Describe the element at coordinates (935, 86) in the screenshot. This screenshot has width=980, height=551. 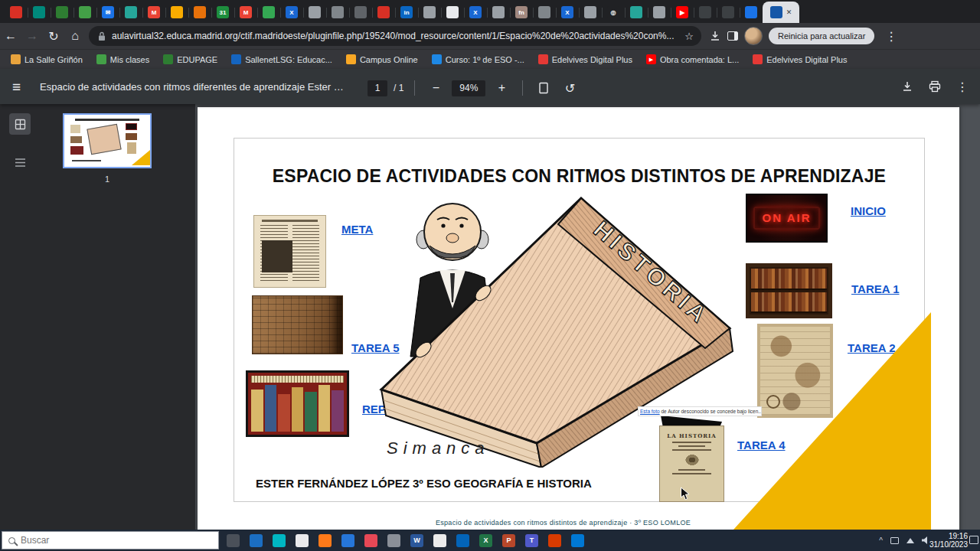
I see `print-icon` at that location.